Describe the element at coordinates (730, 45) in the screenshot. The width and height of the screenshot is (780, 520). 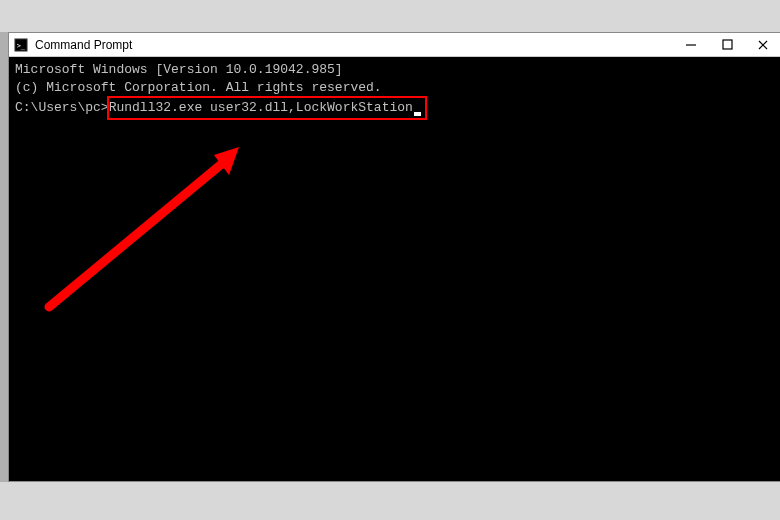
I see `titlebar-controls` at that location.